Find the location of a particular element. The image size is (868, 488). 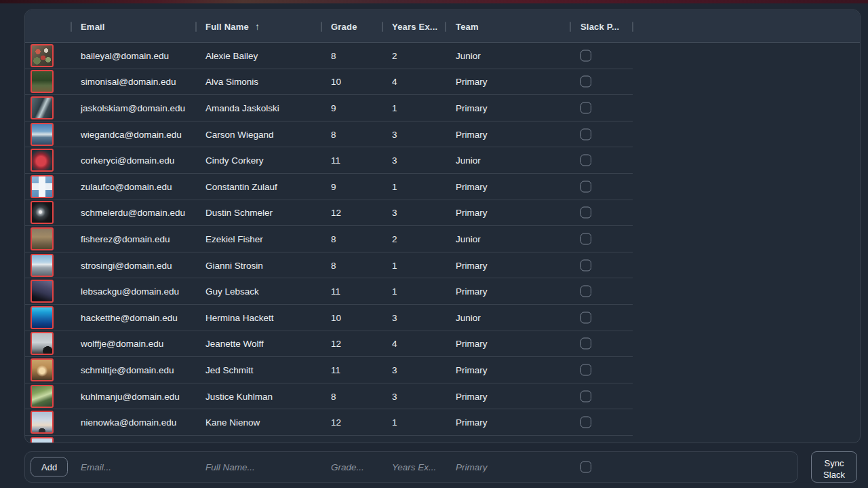

full-name-cell: Dustin Schmeler is located at coordinates (239, 213).